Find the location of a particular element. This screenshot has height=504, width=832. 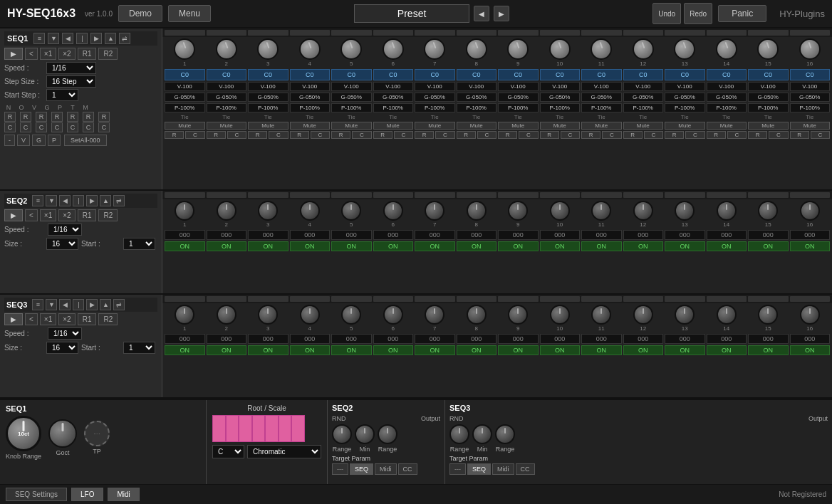

seq2-x1-button: ×1 is located at coordinates (48, 215).